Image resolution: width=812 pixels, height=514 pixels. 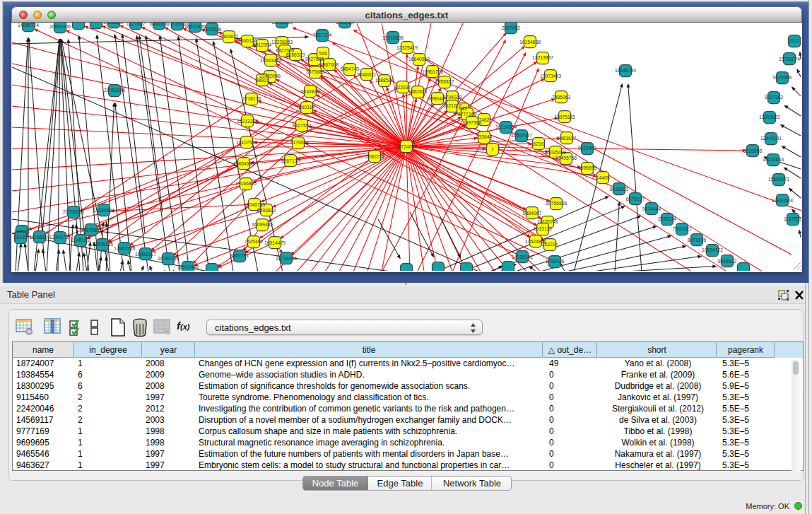 What do you see at coordinates (384, 81) in the screenshot?
I see `svg-text: 1588520` at bounding box center [384, 81].